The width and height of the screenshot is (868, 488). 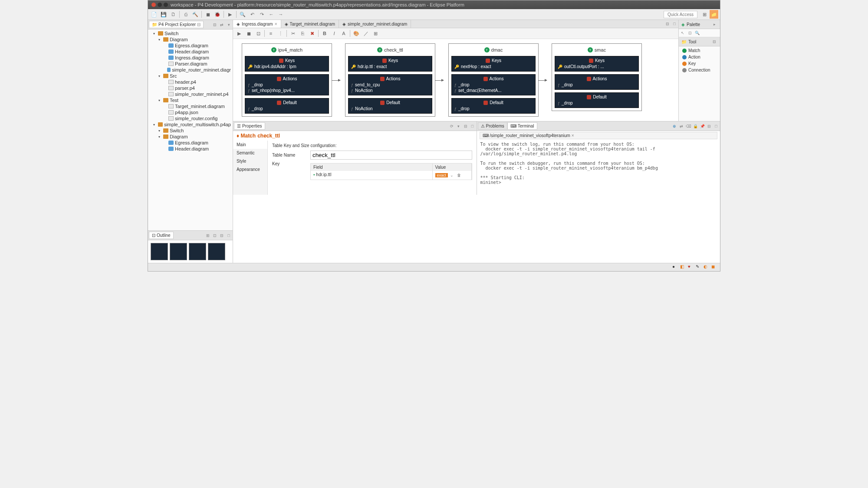 I want to click on palette-item: Action, so click(x=700, y=57).